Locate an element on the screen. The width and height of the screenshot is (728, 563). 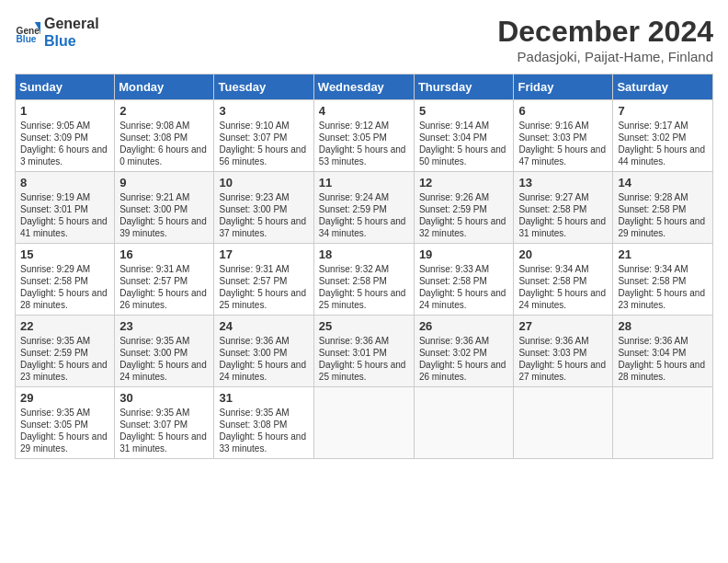
day-number: 1 is located at coordinates (64, 110).